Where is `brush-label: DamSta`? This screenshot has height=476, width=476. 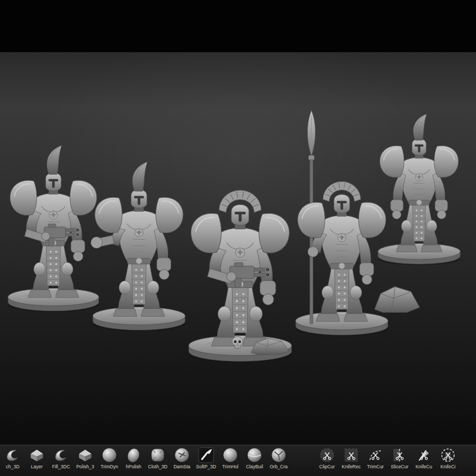
brush-label: DamSta is located at coordinates (182, 467).